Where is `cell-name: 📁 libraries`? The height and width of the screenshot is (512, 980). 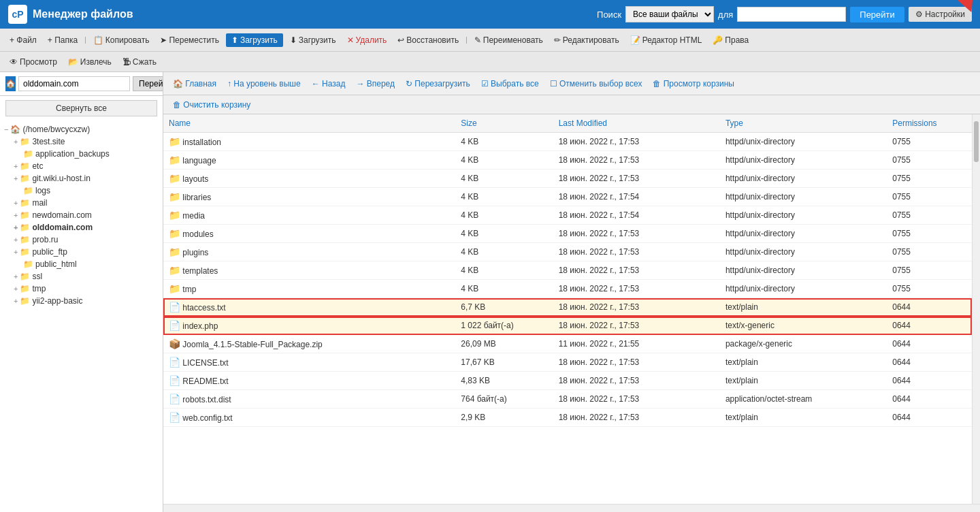 cell-name: 📁 libraries is located at coordinates (309, 197).